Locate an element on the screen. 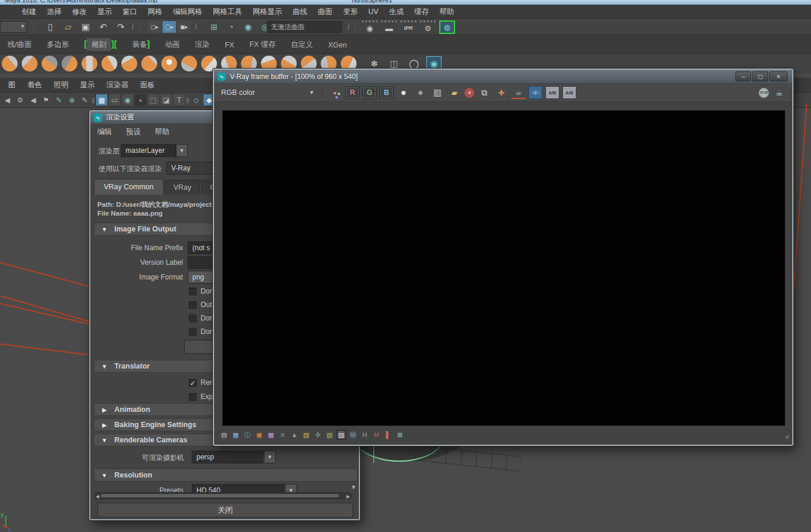 The height and width of the screenshot is (532, 811). two-d-pan-zoom-icon: ⊕ is located at coordinates (72, 100).